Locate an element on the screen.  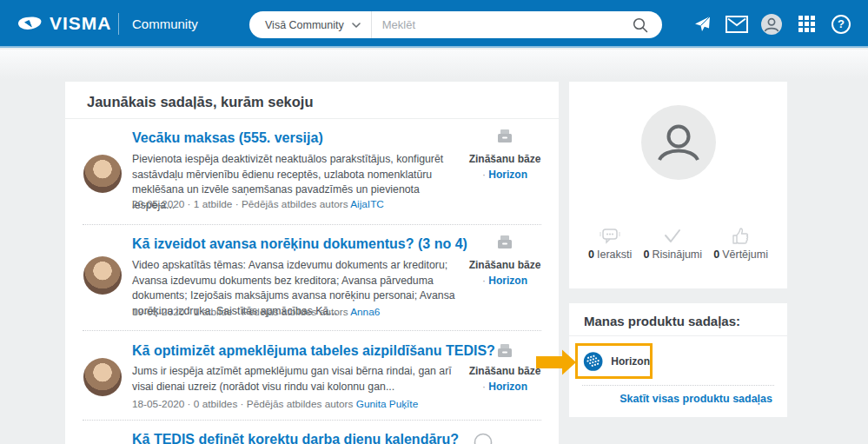
horizon-globe-icon is located at coordinates (593, 361).